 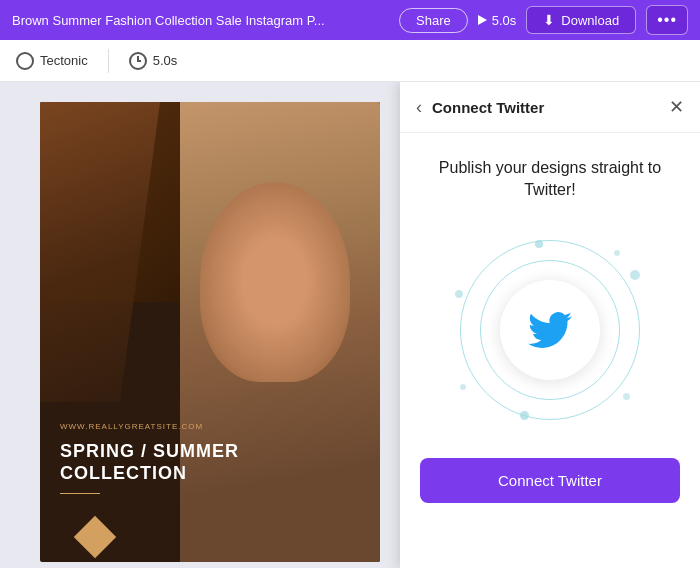 What do you see at coordinates (667, 20) in the screenshot?
I see `more-options-button: •••` at bounding box center [667, 20].